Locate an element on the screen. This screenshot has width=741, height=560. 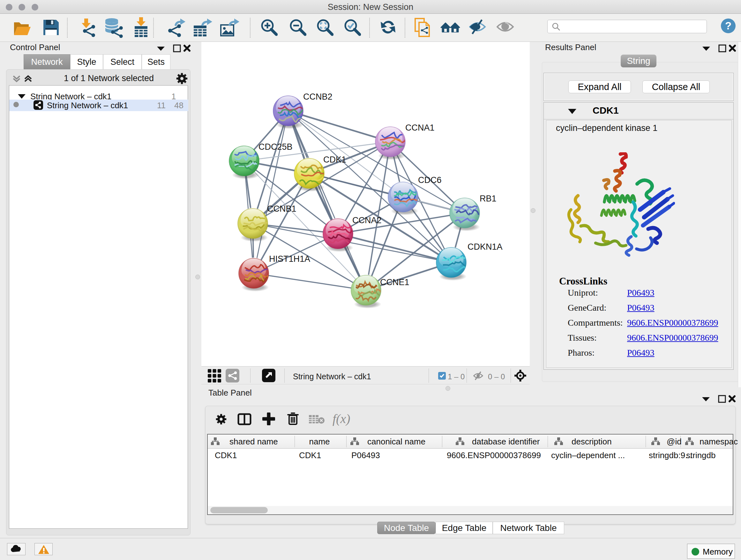
svg-text: CCNB1 is located at coordinates (282, 209).